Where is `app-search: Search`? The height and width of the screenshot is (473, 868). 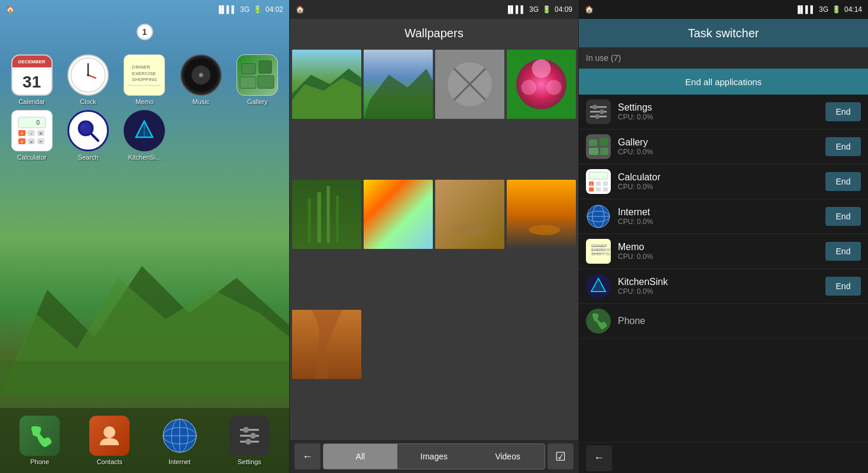 app-search: Search is located at coordinates (88, 135).